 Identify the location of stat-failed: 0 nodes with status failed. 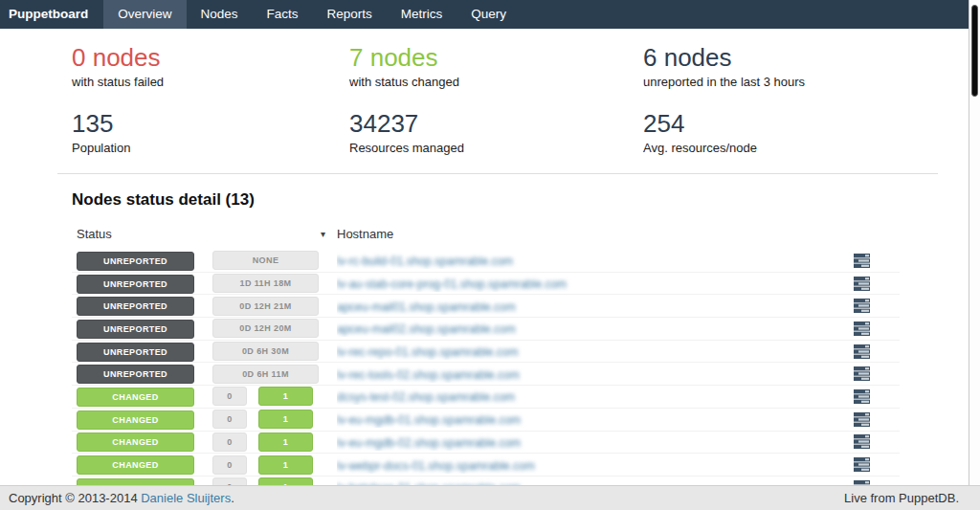
(211, 66).